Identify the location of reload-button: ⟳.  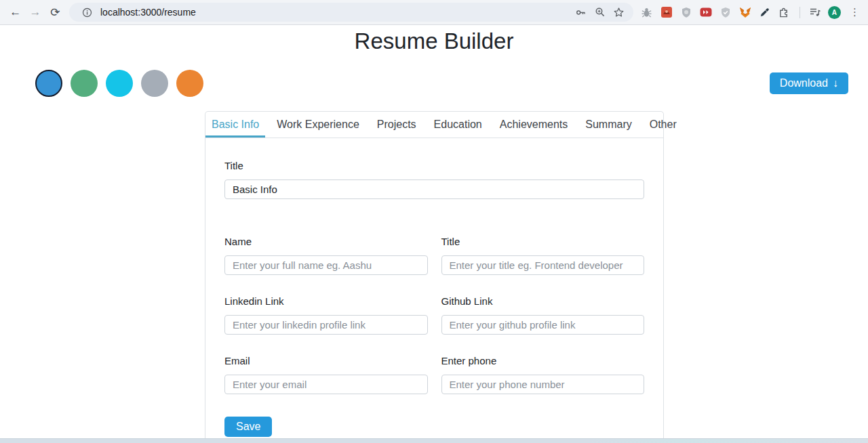
(56, 12).